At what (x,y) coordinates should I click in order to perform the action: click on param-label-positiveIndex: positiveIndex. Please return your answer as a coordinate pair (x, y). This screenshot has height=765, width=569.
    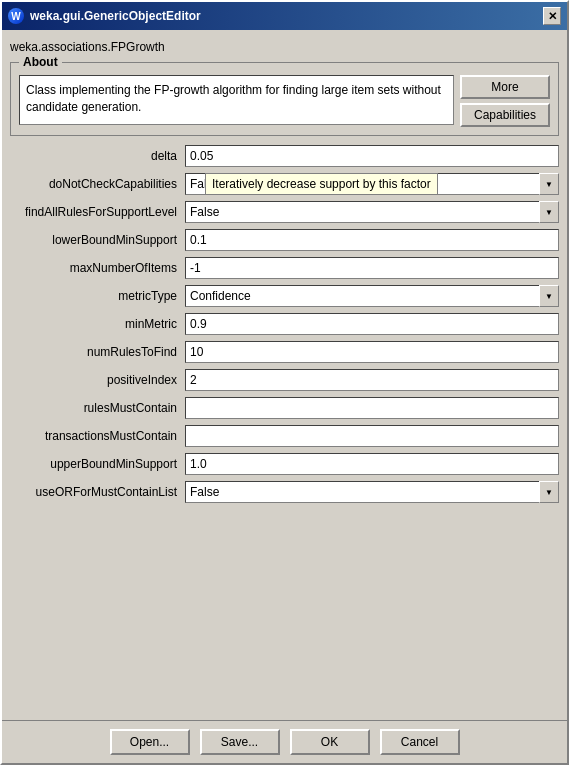
    Looking at the image, I should click on (98, 380).